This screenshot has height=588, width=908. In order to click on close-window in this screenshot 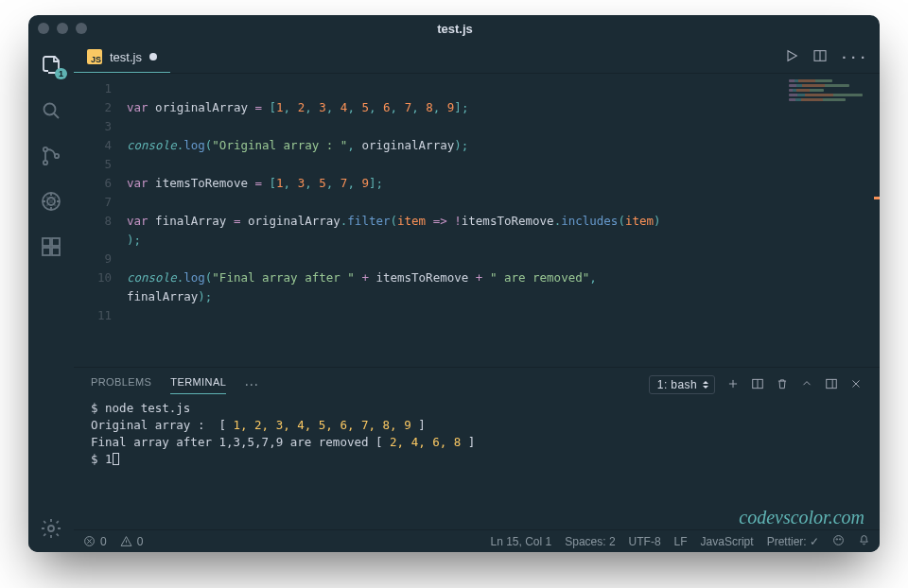, I will do `click(44, 28)`.